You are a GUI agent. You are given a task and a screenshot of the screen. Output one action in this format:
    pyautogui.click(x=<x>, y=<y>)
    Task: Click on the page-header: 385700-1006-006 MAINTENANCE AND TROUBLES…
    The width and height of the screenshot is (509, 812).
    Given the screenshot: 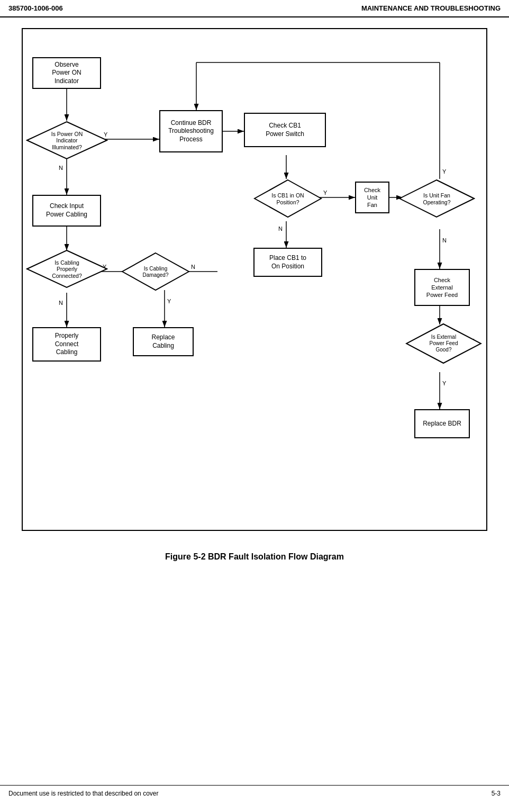 What is the action you would take?
    pyautogui.click(x=254, y=8)
    